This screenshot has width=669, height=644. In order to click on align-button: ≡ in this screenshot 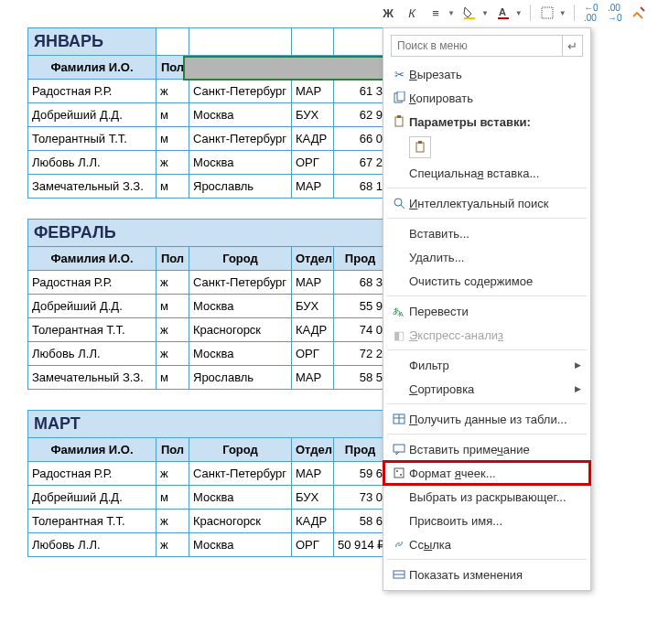, I will do `click(436, 13)`.